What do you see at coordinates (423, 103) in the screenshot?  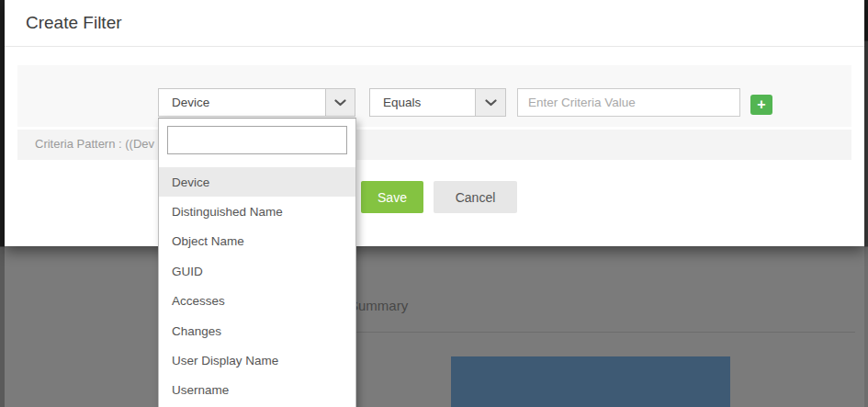 I see `operator-select-value: Equals` at bounding box center [423, 103].